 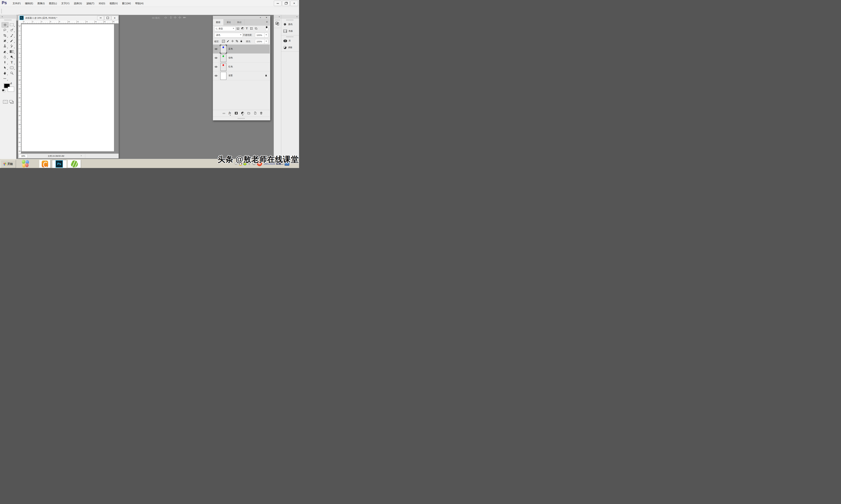 What do you see at coordinates (12, 35) in the screenshot?
I see `tool-eyedropper` at bounding box center [12, 35].